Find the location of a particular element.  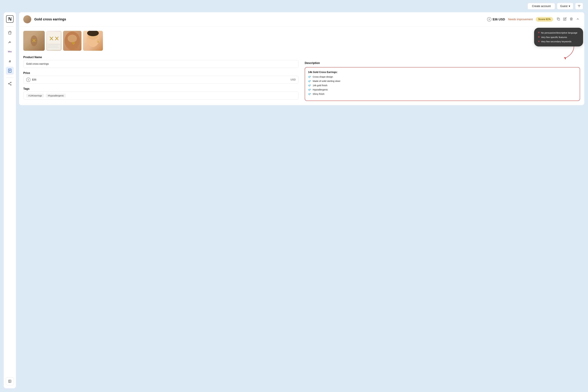

sidebar-expand-button is located at coordinates (10, 381).